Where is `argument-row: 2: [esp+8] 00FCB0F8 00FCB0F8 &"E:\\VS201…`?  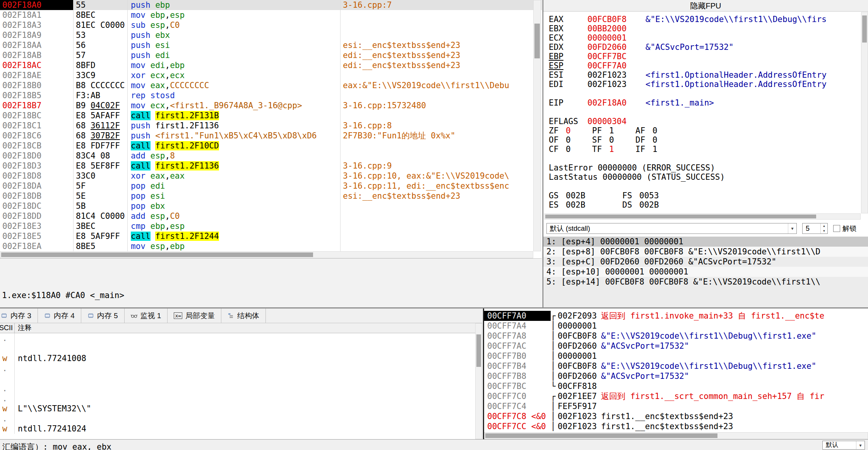 argument-row: 2: [esp+8] 00FCB0F8 00FCB0F8 &"E:\\VS201… is located at coordinates (706, 252).